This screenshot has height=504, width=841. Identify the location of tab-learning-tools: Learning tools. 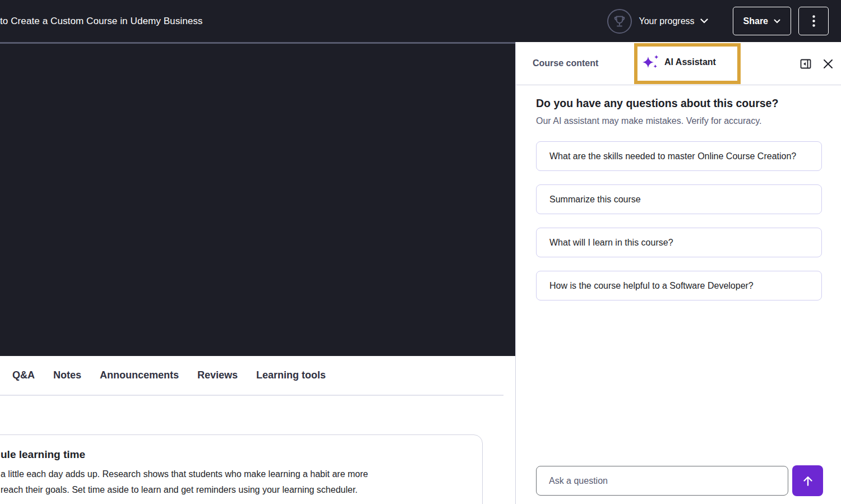
(291, 376).